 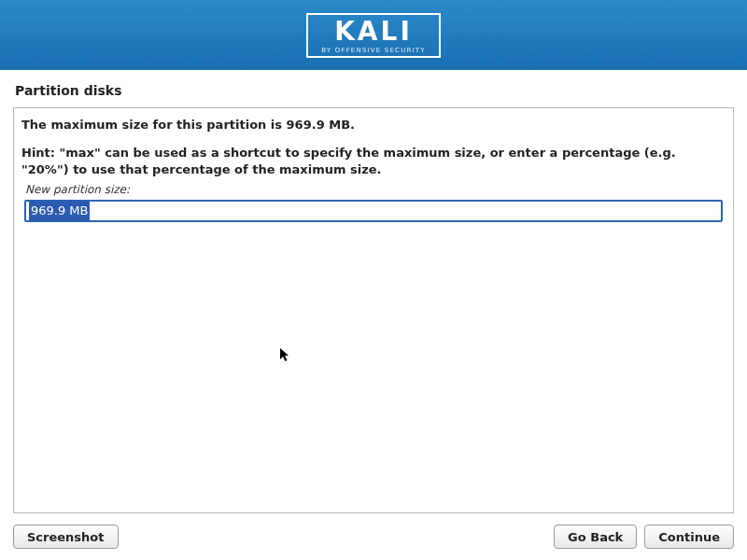 I want to click on logo-subtitle: BY OFFENSIVE SECURITY, so click(x=374, y=50).